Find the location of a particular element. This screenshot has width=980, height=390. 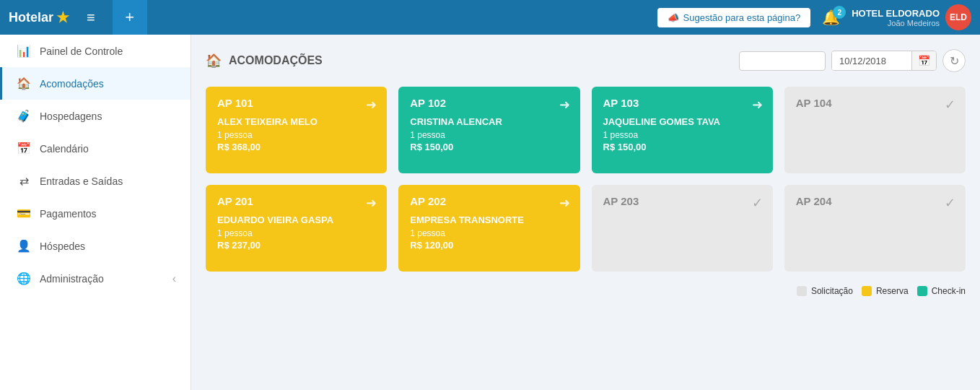

luggage-icon: 🧳 is located at coordinates (24, 116).